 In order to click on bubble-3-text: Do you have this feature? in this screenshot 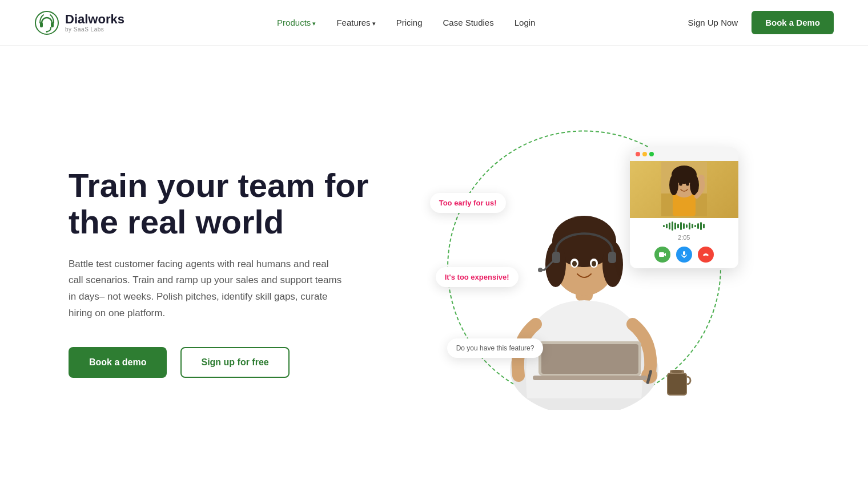, I will do `click(496, 348)`.